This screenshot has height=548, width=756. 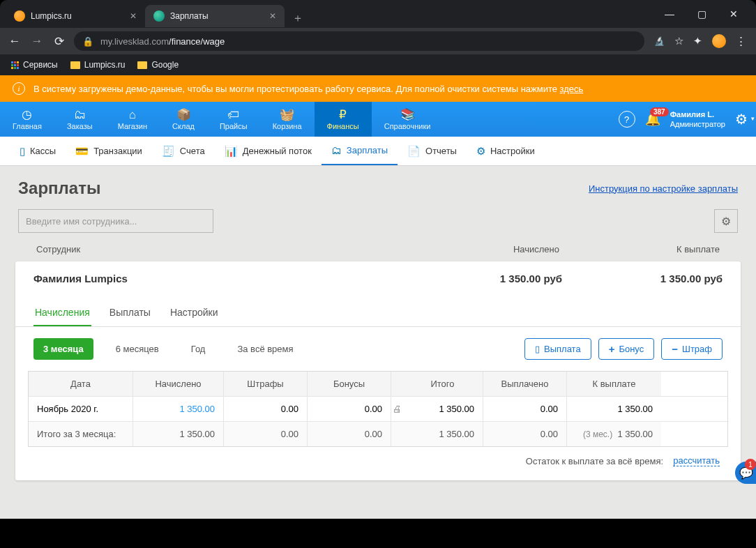 I want to click on reload-button: ⟳, so click(x=59, y=42).